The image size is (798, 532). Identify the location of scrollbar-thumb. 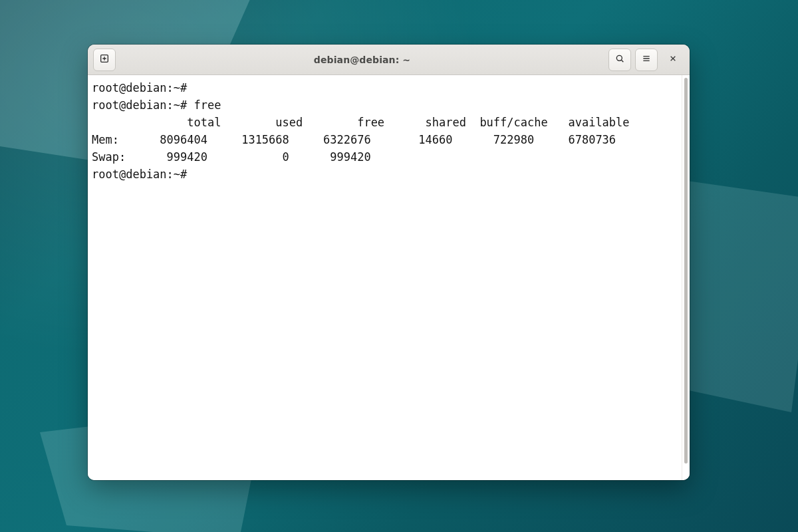
(686, 271).